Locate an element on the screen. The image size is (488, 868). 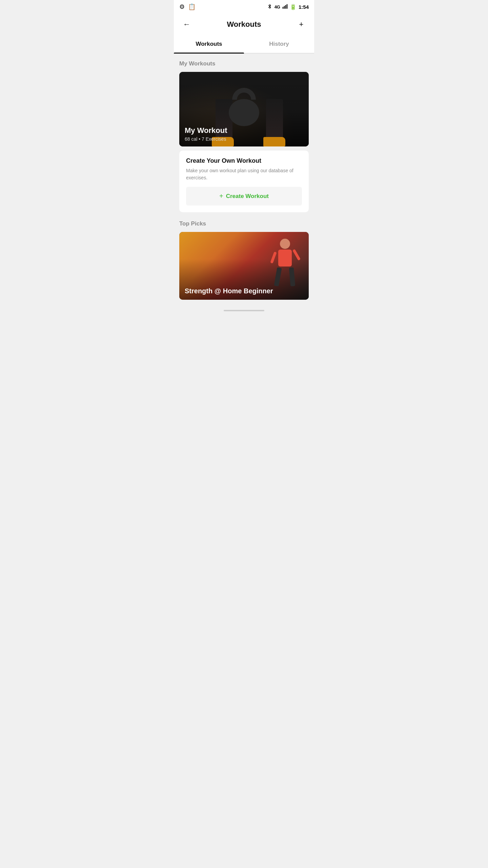
signal-label: 4G is located at coordinates (277, 7).